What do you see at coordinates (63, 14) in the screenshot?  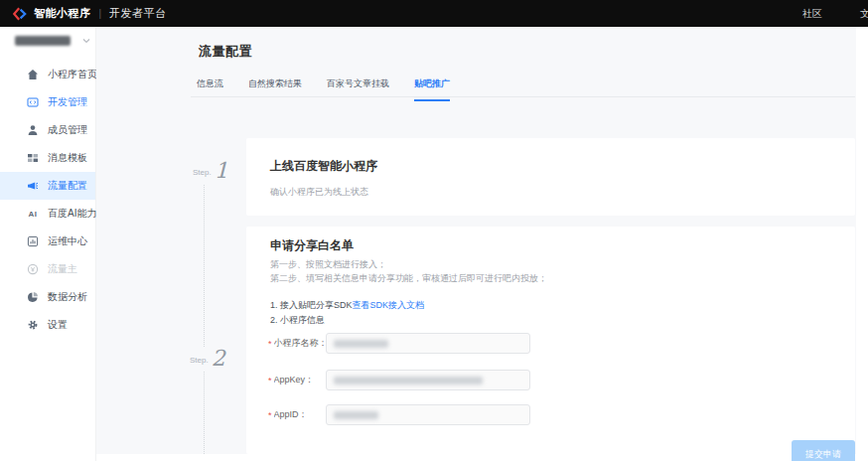 I see `product-name: 智能小程序` at bounding box center [63, 14].